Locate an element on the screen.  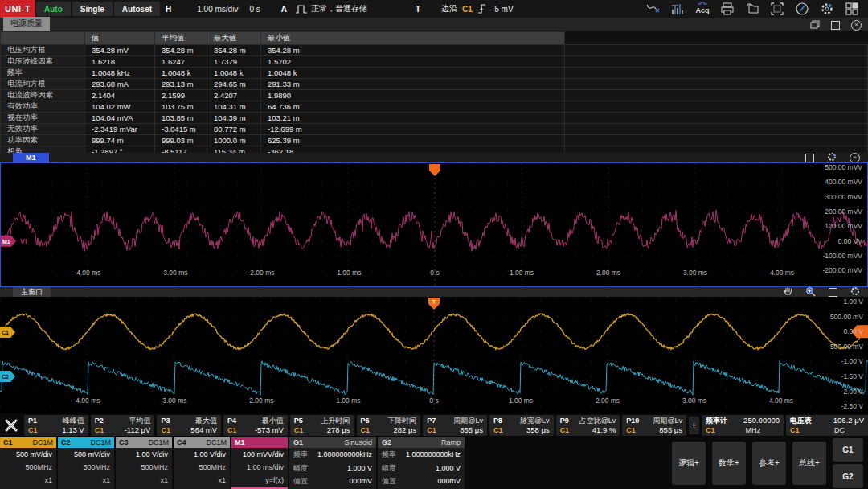
voltmeter-box: 电压表-106.2 μVC1DC is located at coordinates (827, 425).